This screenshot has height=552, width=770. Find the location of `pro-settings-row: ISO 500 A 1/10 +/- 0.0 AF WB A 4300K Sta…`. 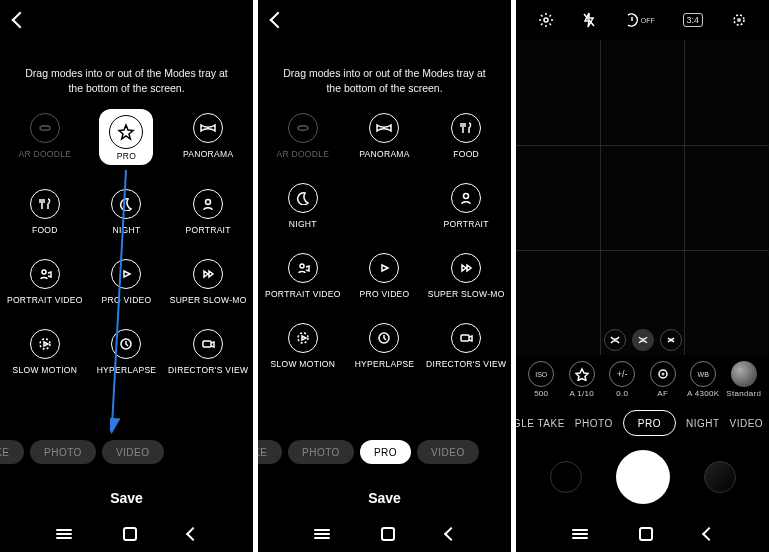

pro-settings-row: ISO 500 A 1/10 +/- 0.0 AF WB A 4300K Sta… is located at coordinates (642, 378).